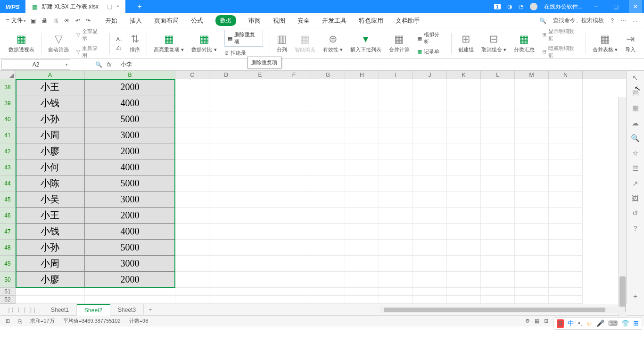  What do you see at coordinates (126, 64) in the screenshot?
I see `formula-input: 小李` at bounding box center [126, 64].